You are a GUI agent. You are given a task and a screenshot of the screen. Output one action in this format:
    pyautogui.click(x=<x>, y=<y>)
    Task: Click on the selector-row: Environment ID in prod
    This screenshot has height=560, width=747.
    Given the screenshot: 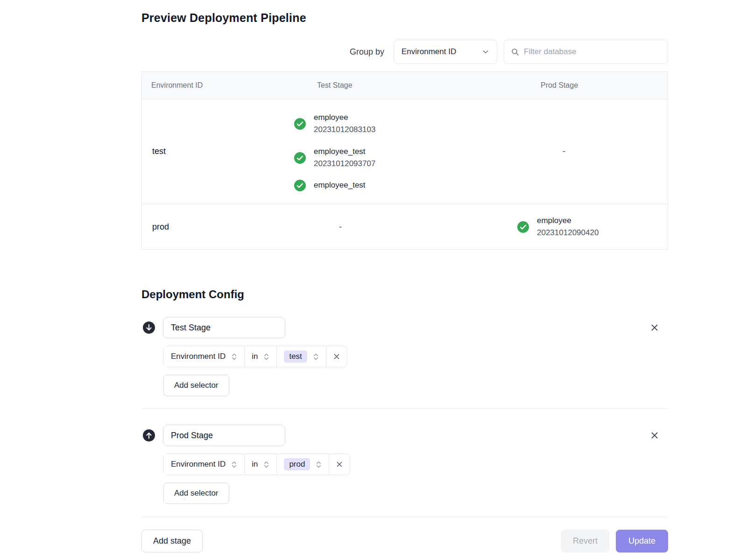 What is the action you would take?
    pyautogui.click(x=416, y=464)
    